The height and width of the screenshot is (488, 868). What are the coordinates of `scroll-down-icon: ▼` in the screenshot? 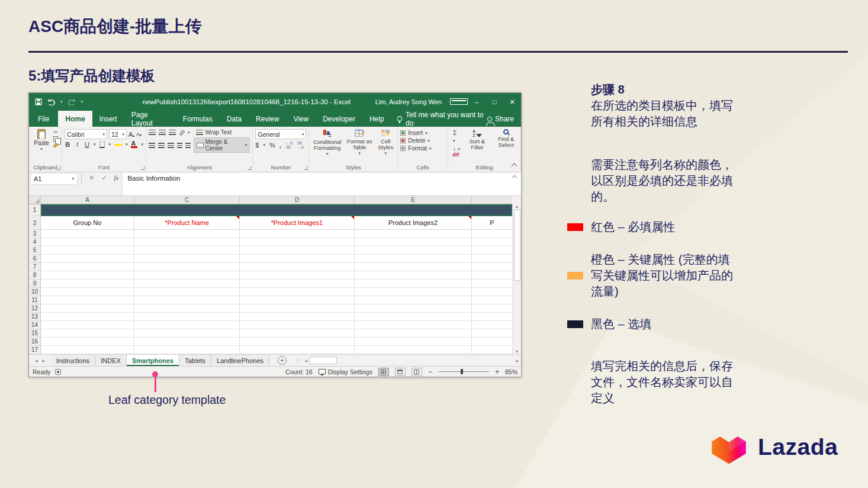 It's located at (517, 352).